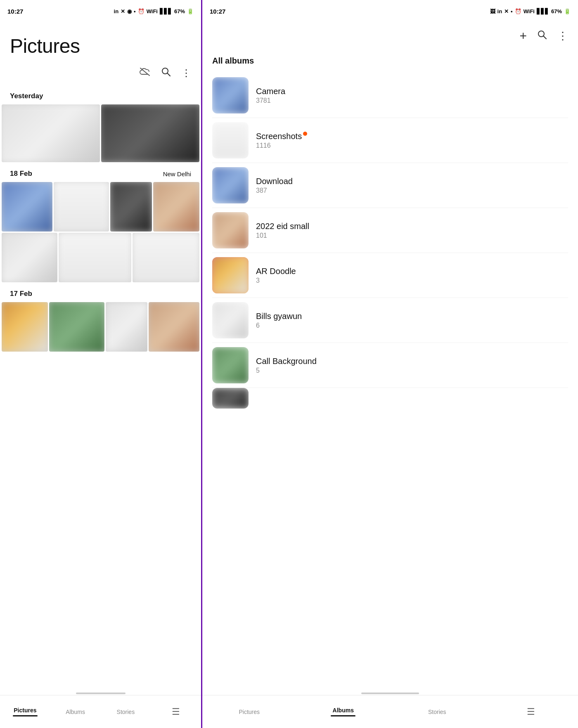 The width and height of the screenshot is (578, 728). I want to click on album-thumb-eid, so click(230, 230).